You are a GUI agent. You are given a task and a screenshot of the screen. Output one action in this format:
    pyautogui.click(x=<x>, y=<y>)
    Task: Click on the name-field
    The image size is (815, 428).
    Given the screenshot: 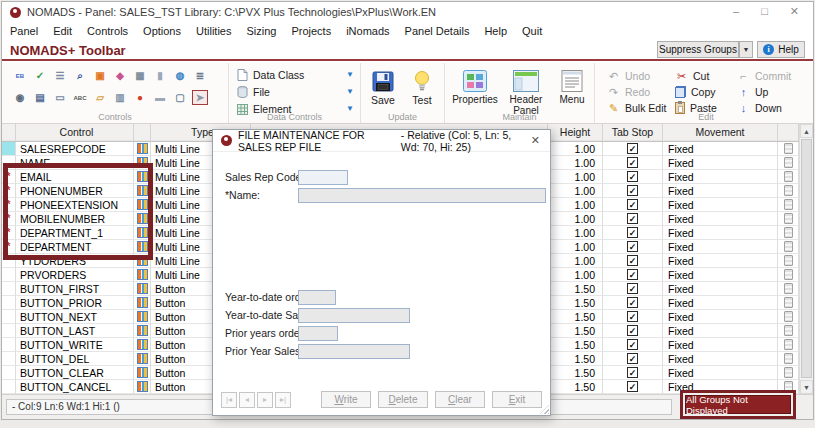 What is the action you would take?
    pyautogui.click(x=422, y=196)
    